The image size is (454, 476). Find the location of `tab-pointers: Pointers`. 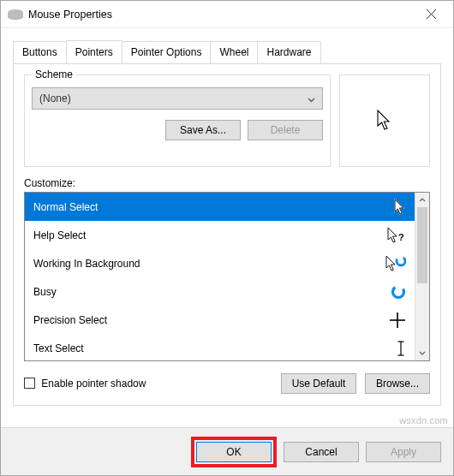

tab-pointers: Pointers is located at coordinates (94, 51).